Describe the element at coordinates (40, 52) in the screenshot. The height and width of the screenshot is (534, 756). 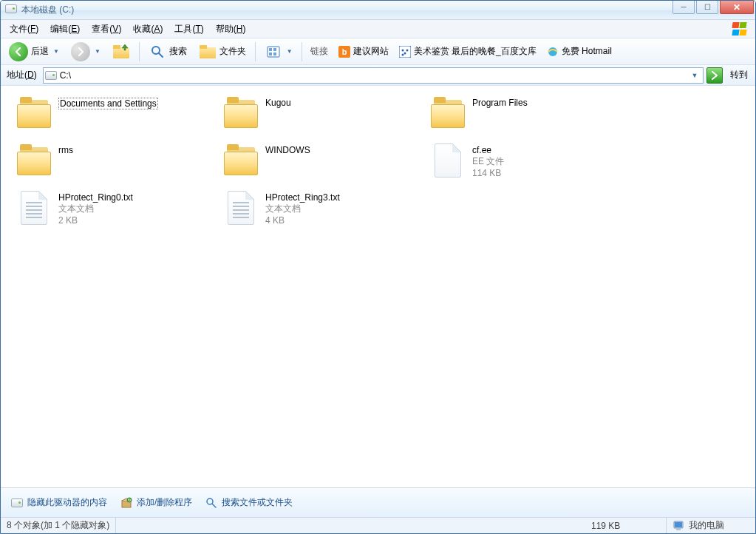
I see `back-label: 后退` at that location.